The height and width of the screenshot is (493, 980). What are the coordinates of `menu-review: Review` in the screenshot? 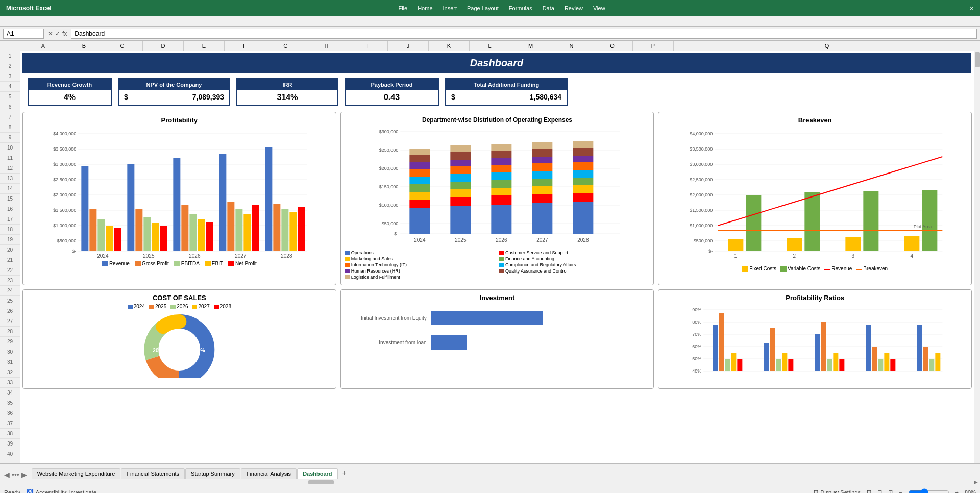 It's located at (574, 8).